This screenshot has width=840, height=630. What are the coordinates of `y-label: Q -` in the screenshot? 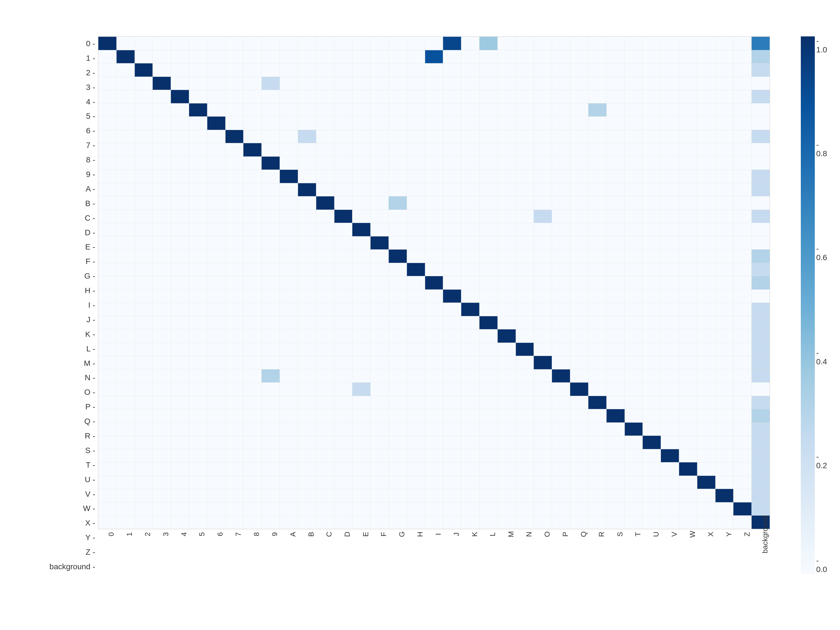 It's located at (90, 422).